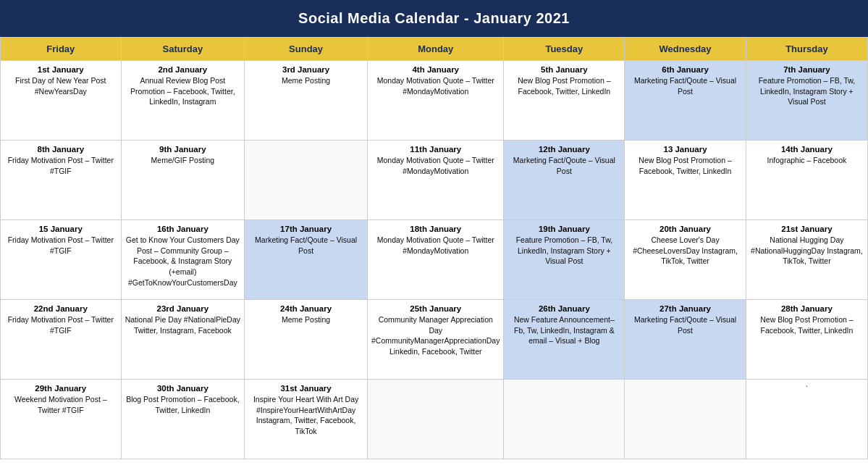  I want to click on calendar-header: Social Media Calendar - January 2021, so click(434, 19).